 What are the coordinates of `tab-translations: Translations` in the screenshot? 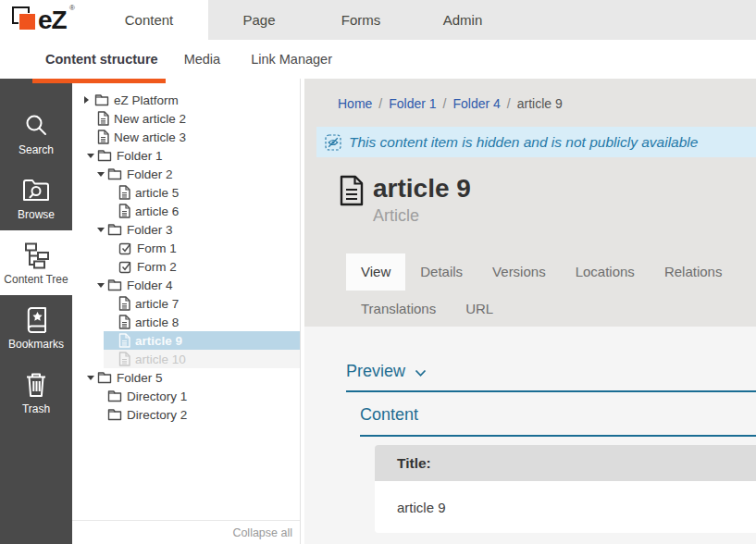 It's located at (398, 309).